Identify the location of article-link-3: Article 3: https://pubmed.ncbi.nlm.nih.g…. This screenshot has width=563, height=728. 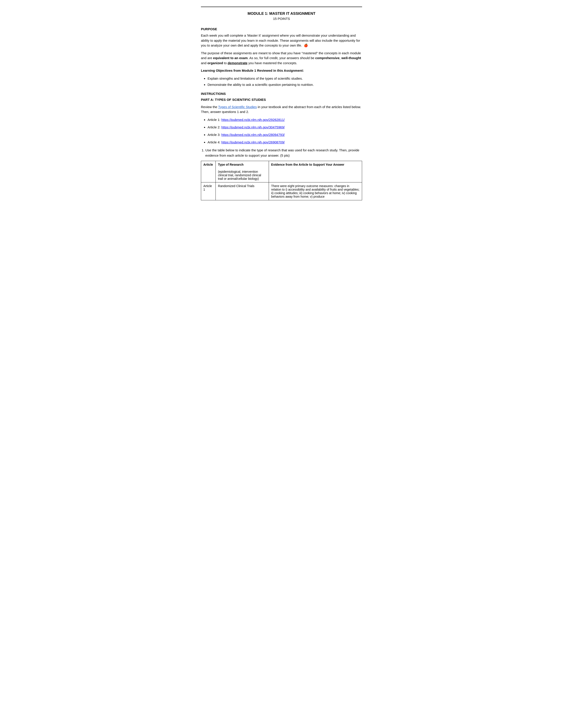
(285, 135).